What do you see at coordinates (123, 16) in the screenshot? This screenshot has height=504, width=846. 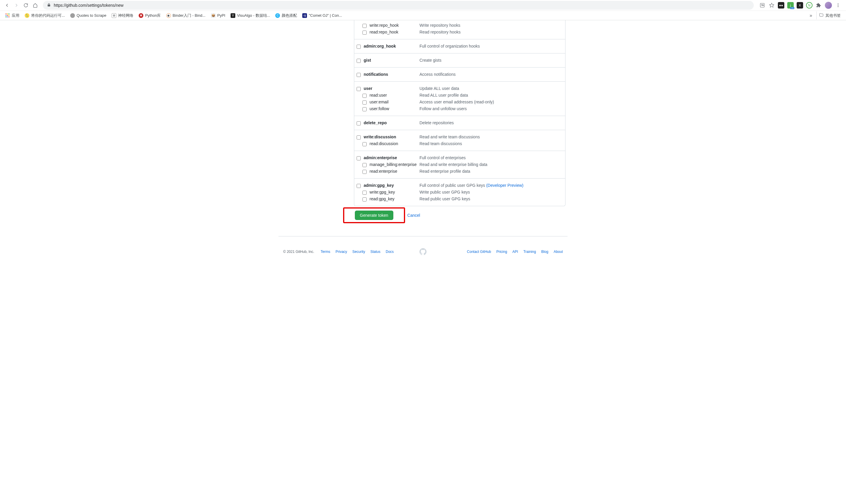 I see `bookmark-item: ⊚神经网络` at bounding box center [123, 16].